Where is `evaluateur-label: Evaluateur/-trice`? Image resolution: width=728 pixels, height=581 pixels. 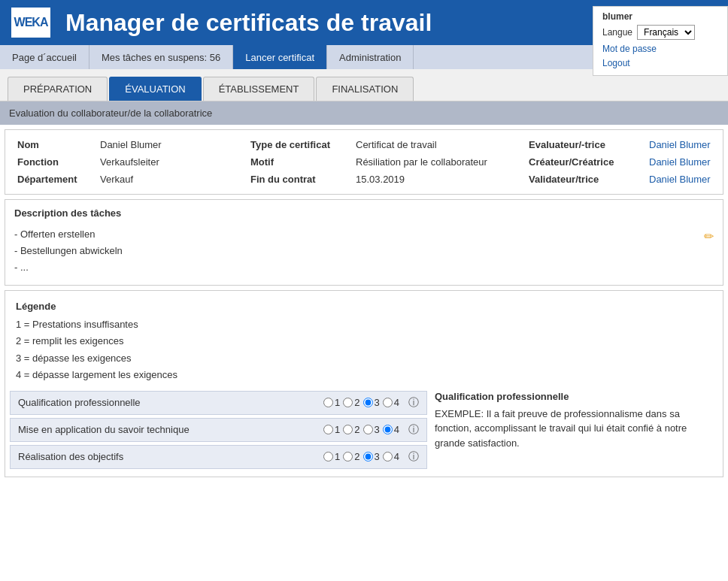
evaluateur-label: Evaluateur/-trice is located at coordinates (589, 144).